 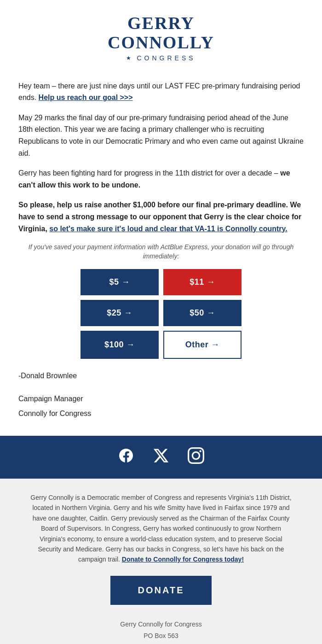 What do you see at coordinates (166, 58) in the screenshot?
I see `logo-sub-text: CONGRESS` at bounding box center [166, 58].